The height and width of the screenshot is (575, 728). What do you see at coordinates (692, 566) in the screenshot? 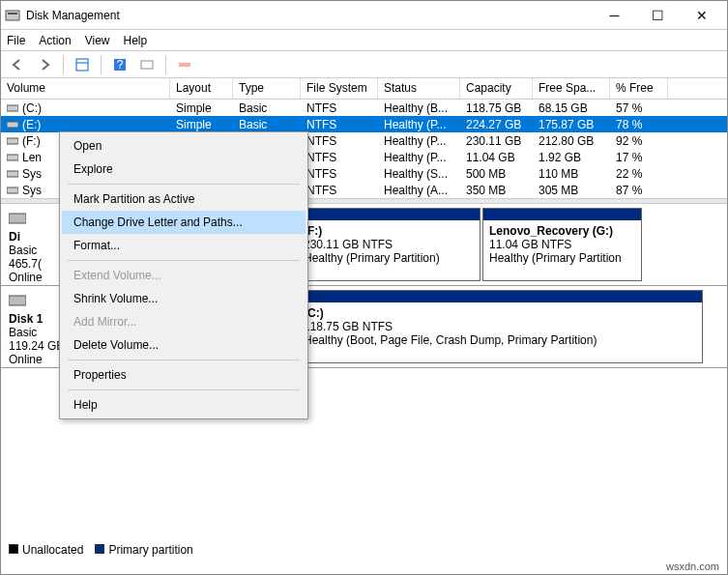
I see `watermark: wsxdn.com` at bounding box center [692, 566].